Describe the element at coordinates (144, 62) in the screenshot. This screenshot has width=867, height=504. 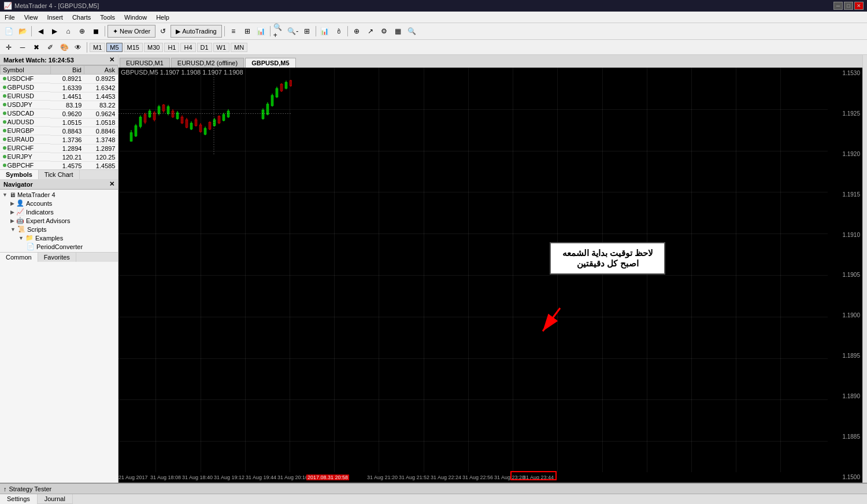
I see `chart-tab-eurusdm1: EURUSD,M1` at that location.